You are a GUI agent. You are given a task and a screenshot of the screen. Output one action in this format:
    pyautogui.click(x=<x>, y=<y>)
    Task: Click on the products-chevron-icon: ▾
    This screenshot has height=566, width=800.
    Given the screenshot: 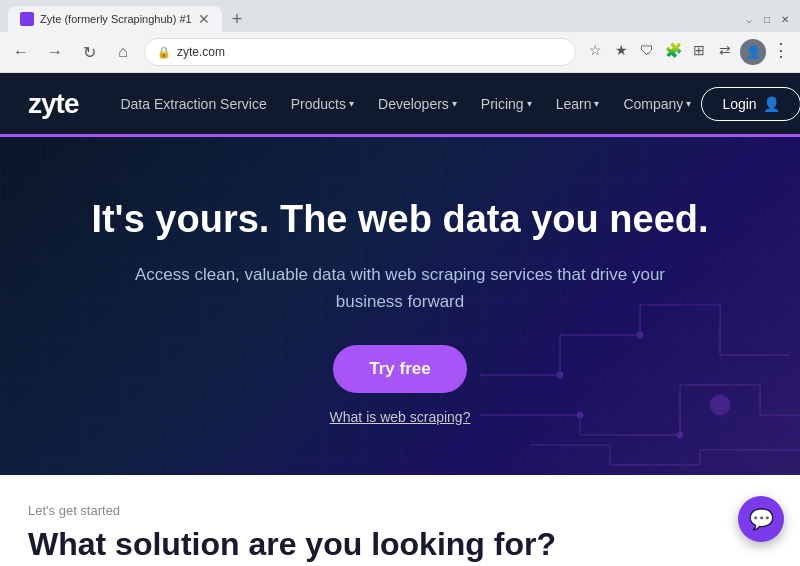 What is the action you would take?
    pyautogui.click(x=352, y=104)
    